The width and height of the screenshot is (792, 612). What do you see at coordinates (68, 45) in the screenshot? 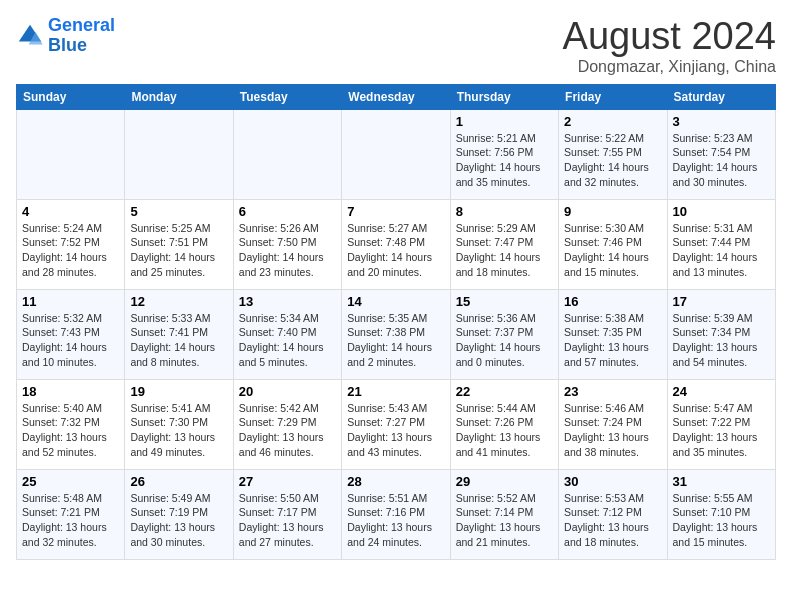
I see `logo-blue: Blue` at bounding box center [68, 45].